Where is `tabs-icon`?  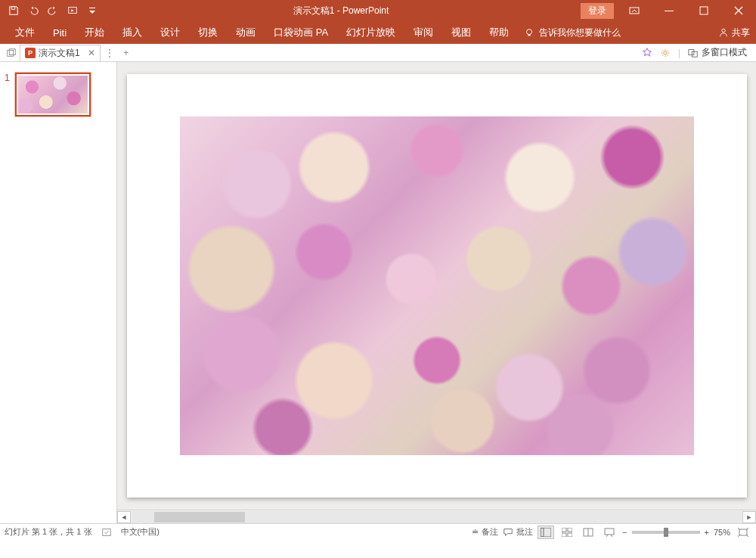
tabs-icon is located at coordinates (11, 53).